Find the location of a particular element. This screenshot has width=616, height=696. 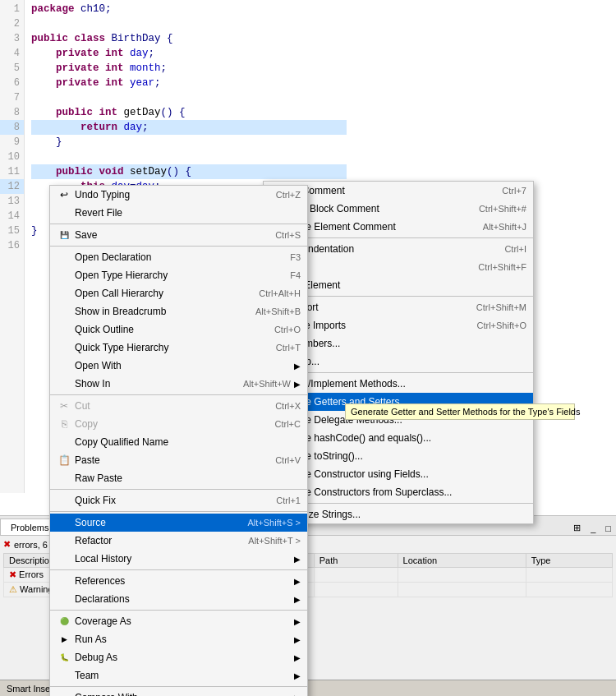

menu-source: Source Alt+Shift+S > is located at coordinates (179, 523).